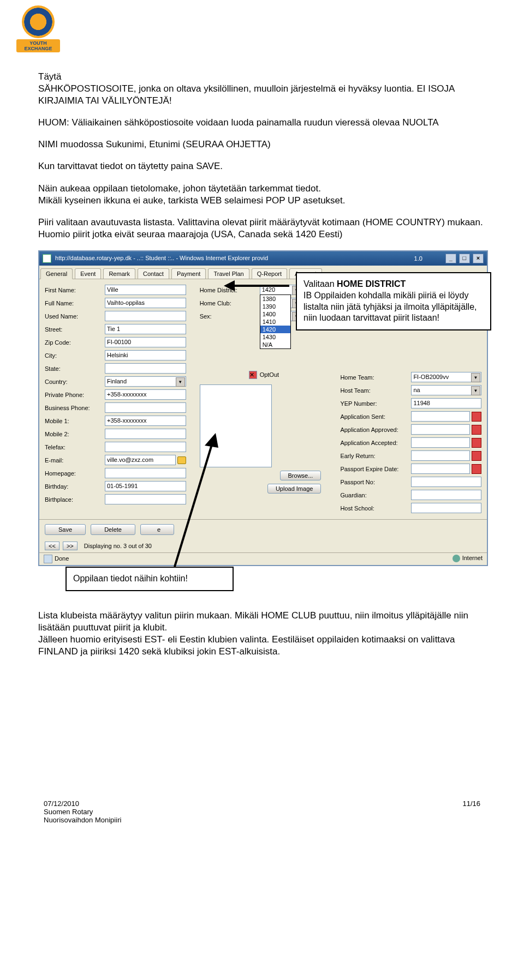 Image resolution: width=524 pixels, height=980 pixels. I want to click on input-city: Helsinki, so click(145, 356).